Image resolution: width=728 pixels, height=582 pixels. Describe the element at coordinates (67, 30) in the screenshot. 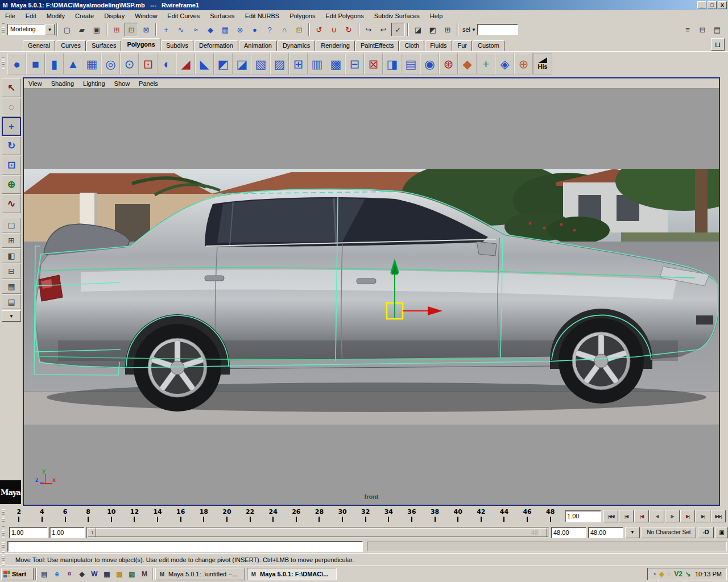

I see `new-scene-icon: ▢` at that location.